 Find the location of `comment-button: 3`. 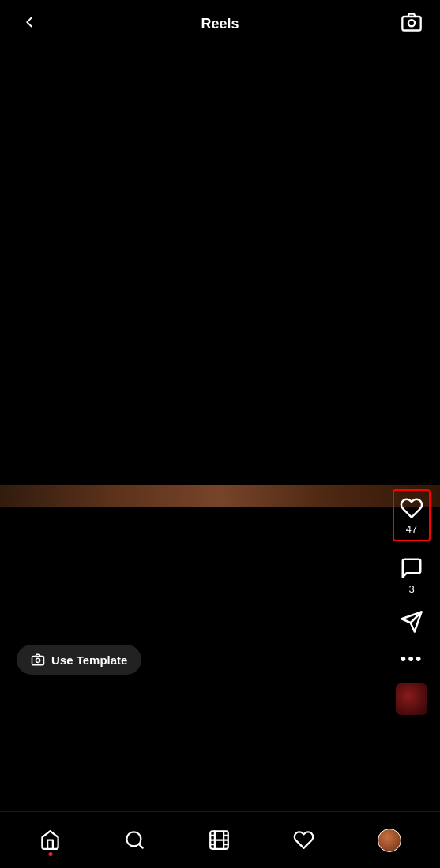

comment-button: 3 is located at coordinates (412, 575).